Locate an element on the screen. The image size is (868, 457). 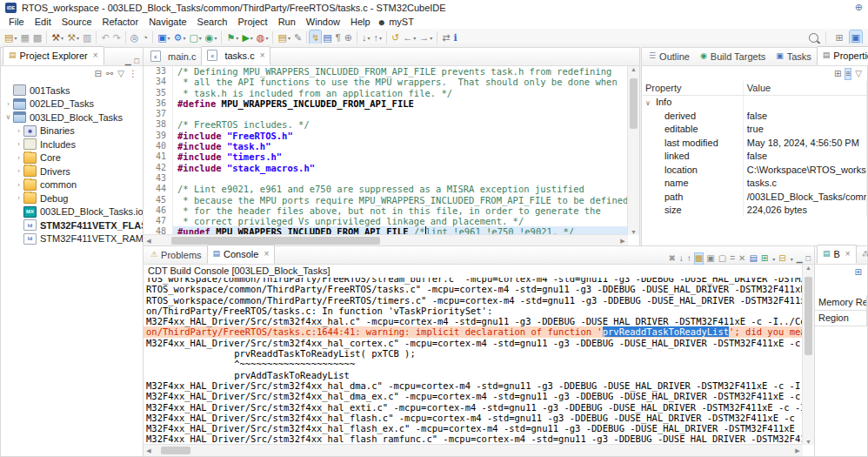
tree-item: ldSTM32F411VETX_RAM.ld is located at coordinates (71, 239).